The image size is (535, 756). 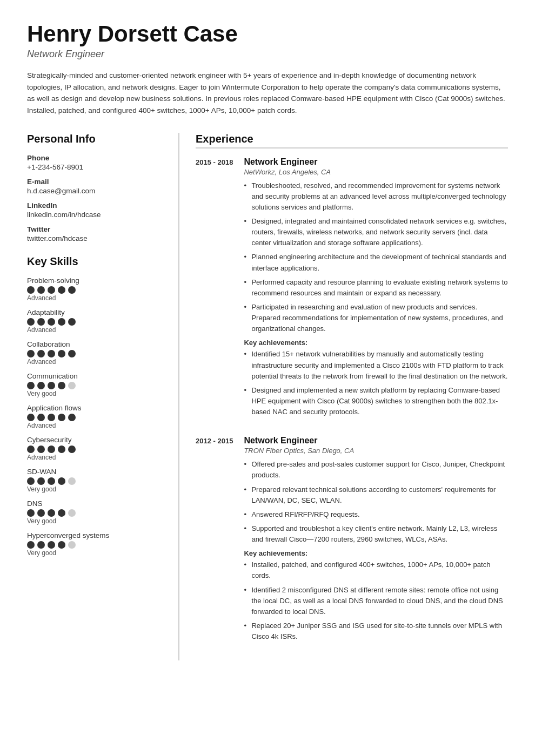 I want to click on skill-item: CybersecurityAdvanced, so click(x=95, y=448).